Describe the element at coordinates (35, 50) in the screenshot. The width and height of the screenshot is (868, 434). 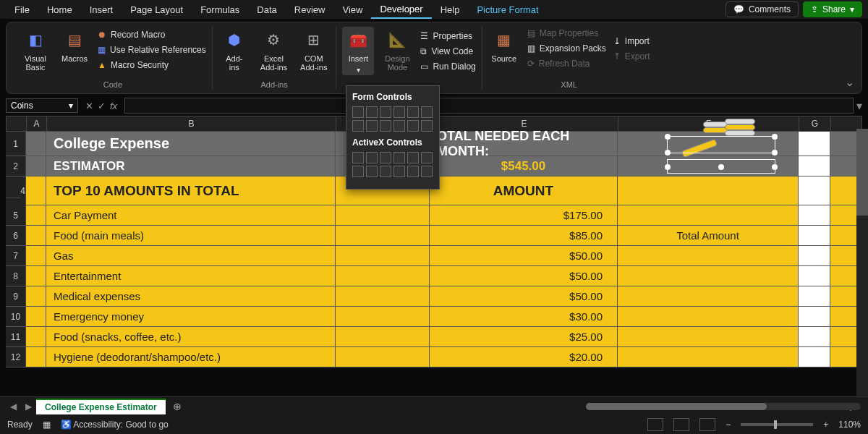
I see `visual-basic-button: ◧ Visual Basic` at that location.